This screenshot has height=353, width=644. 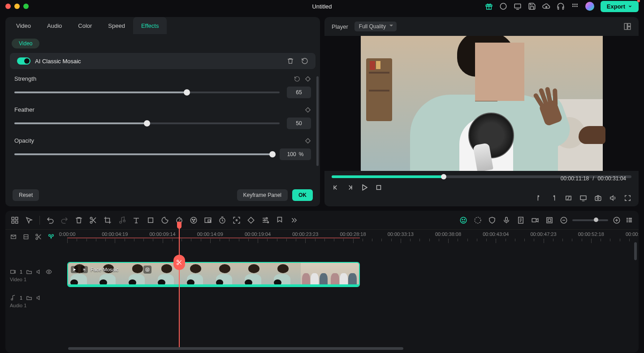 I want to click on monitor-icon, so click(x=518, y=6).